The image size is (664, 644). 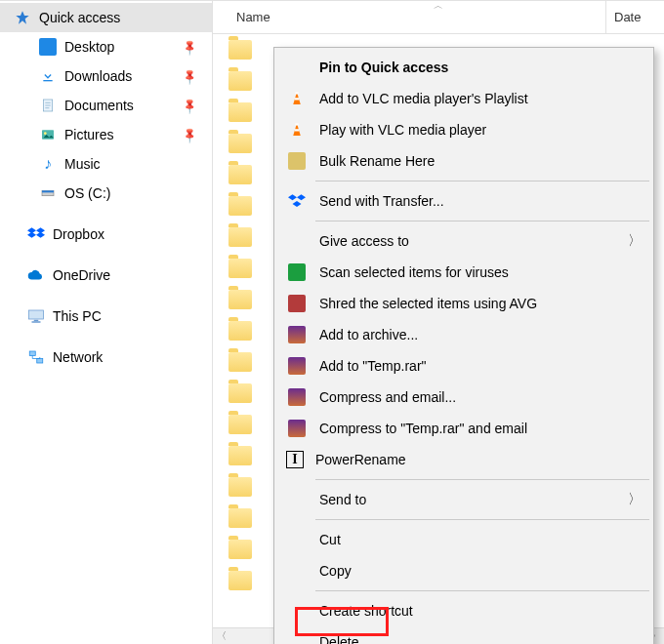 What do you see at coordinates (295, 460) in the screenshot?
I see `powerrename-icon: I` at bounding box center [295, 460].